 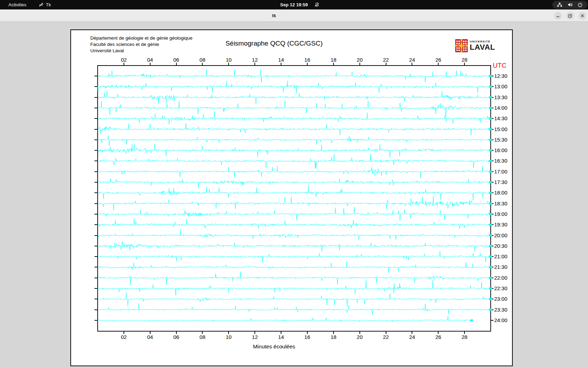 What do you see at coordinates (294, 5) in the screenshot?
I see `desktop-top-bar: Activities Tk Sep 12 19:59` at bounding box center [294, 5].